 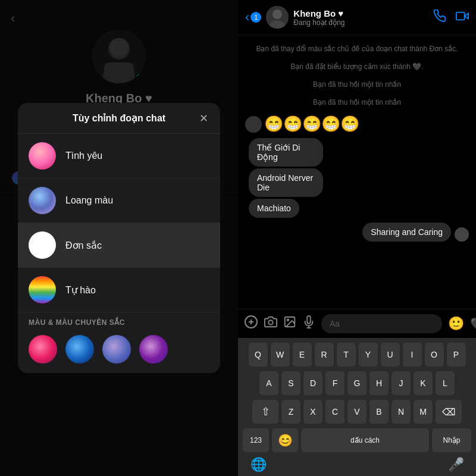 What do you see at coordinates (357, 324) in the screenshot?
I see `input-bar: 🙂 🖤` at bounding box center [357, 324].